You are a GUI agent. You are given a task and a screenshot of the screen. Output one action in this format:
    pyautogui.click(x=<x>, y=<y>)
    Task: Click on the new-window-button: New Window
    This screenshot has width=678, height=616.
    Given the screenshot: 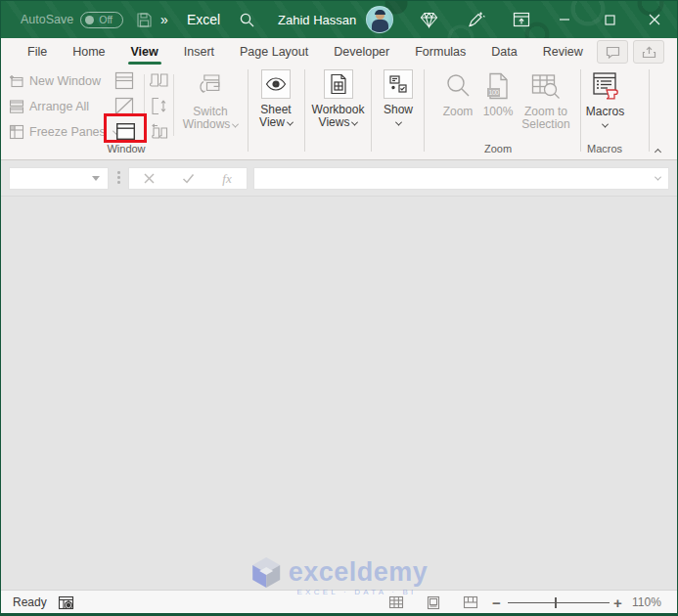 What is the action you would take?
    pyautogui.click(x=55, y=81)
    